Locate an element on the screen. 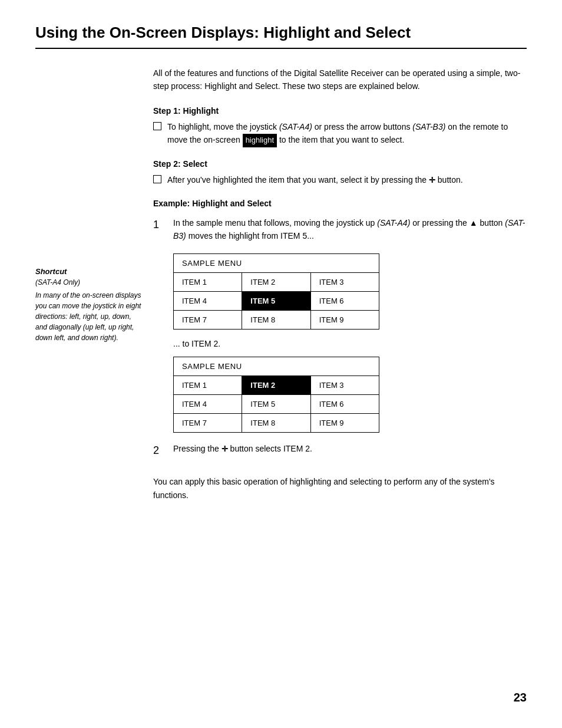 The height and width of the screenshot is (728, 562). sat-b3-ref: (SAT-B3) is located at coordinates (429, 127).